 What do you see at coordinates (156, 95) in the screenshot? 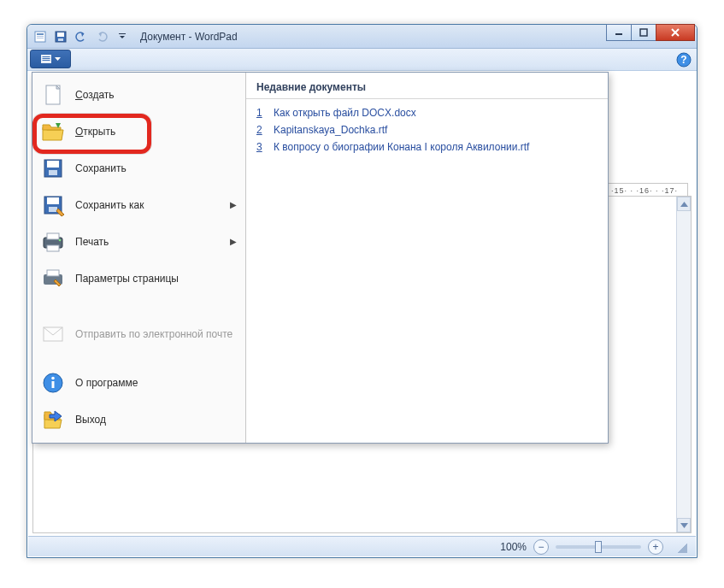
I see `menu-item-label: Создать` at bounding box center [156, 95].